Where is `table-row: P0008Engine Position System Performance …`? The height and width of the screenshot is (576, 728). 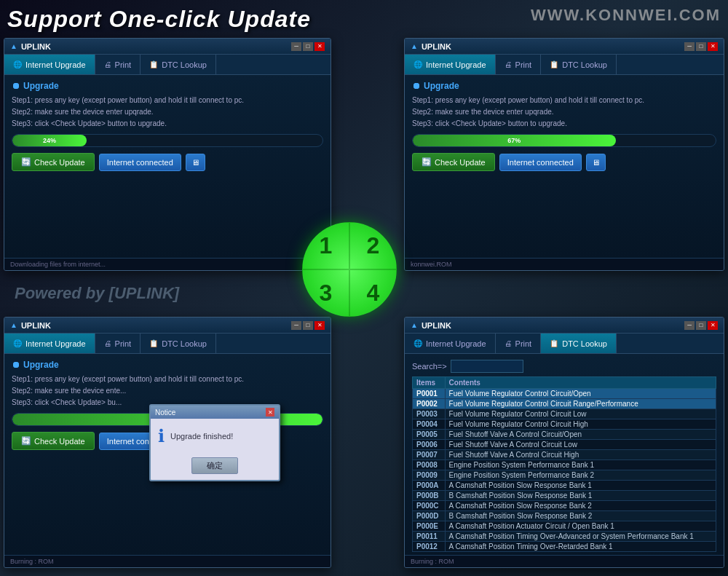 table-row: P0008Engine Position System Performance … is located at coordinates (565, 465).